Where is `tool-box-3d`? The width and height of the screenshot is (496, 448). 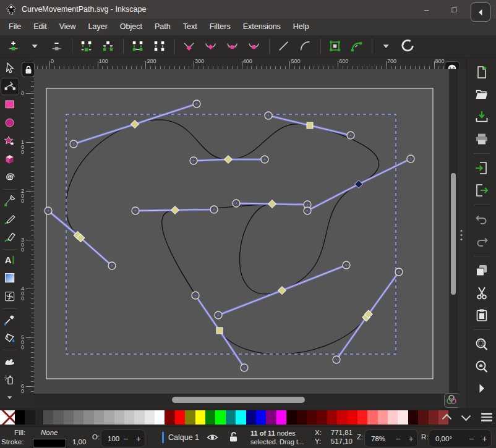 tool-box-3d is located at coordinates (10, 159).